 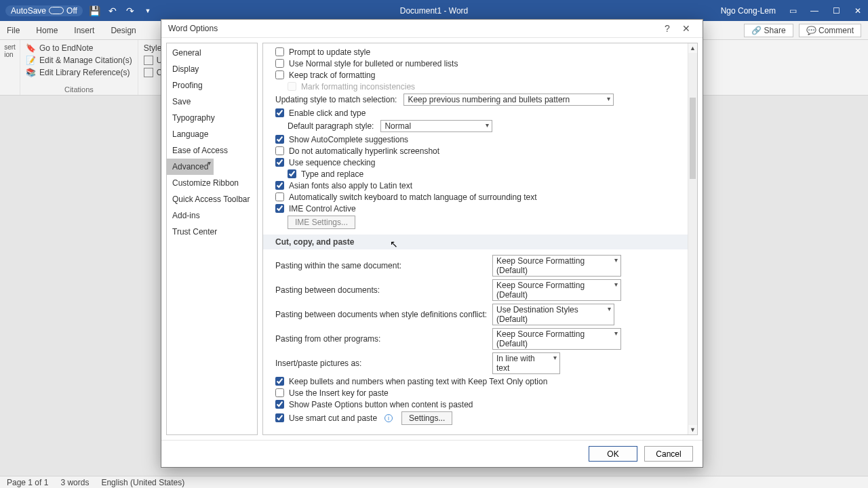 What do you see at coordinates (279, 418) in the screenshot?
I see `chk-smart-cut-paste` at bounding box center [279, 418].